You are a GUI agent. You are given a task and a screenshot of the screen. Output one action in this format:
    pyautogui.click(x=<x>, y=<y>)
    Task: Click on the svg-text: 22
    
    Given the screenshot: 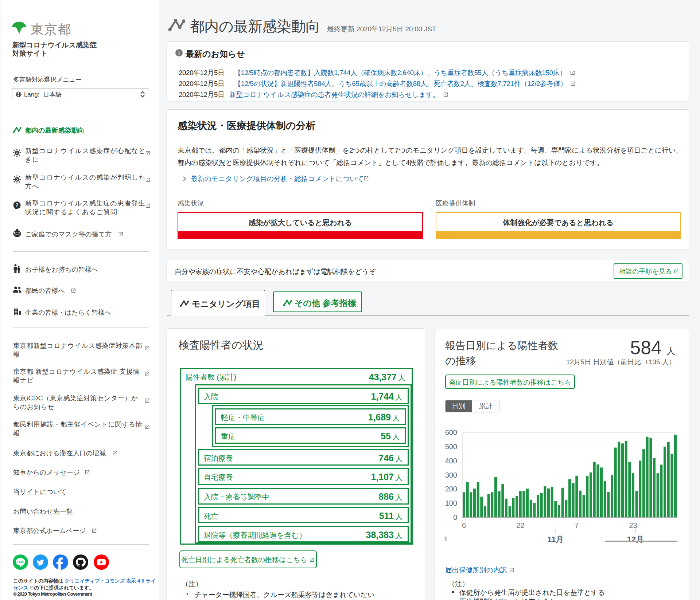 What is the action you would take?
    pyautogui.click(x=520, y=525)
    